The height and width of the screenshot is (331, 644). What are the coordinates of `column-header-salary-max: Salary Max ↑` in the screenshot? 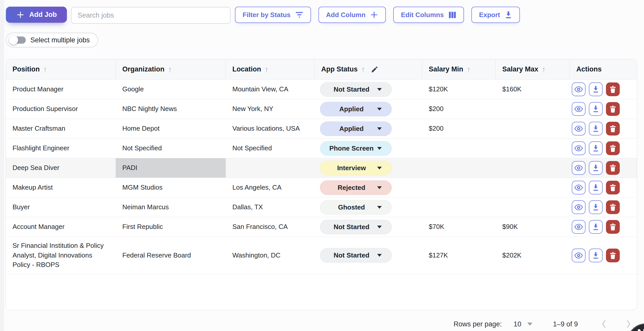 It's located at (533, 69).